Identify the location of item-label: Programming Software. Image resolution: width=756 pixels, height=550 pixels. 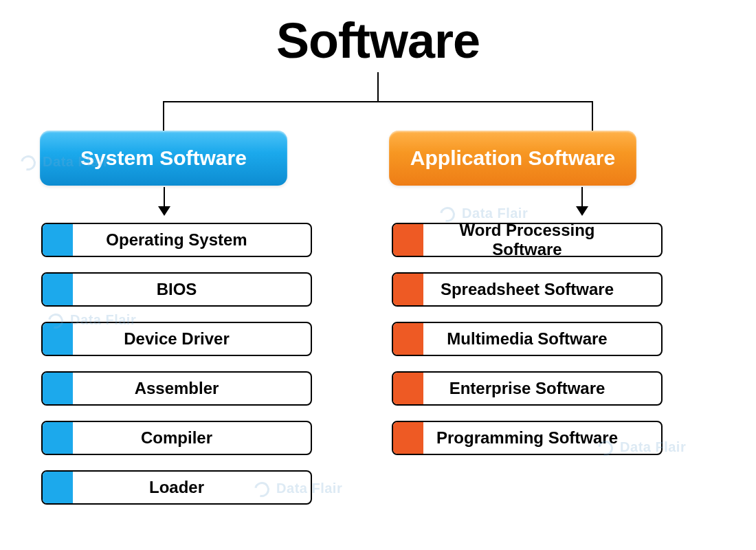
(542, 438).